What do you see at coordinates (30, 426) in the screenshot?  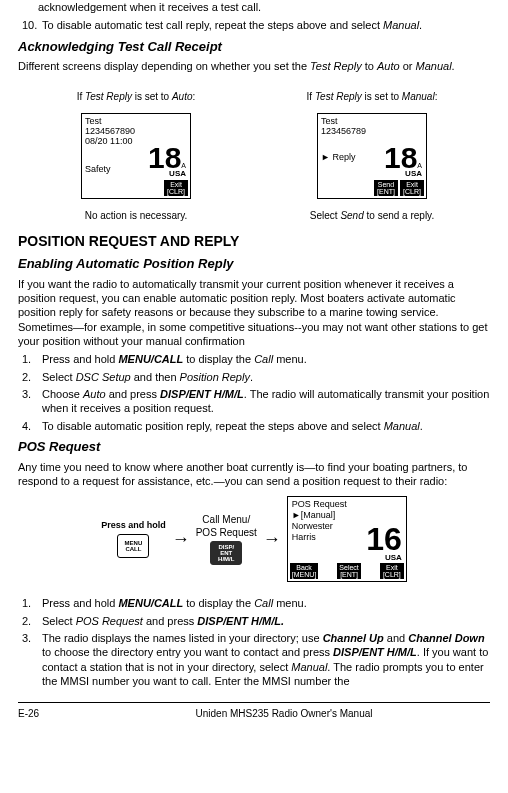 I see `n: 4.` at bounding box center [30, 426].